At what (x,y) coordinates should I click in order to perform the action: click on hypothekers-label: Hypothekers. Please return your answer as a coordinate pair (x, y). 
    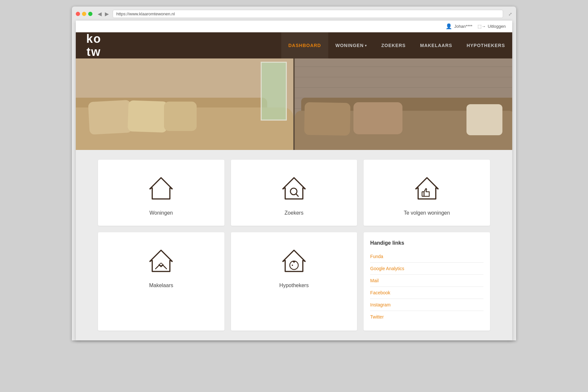
    Looking at the image, I should click on (294, 286).